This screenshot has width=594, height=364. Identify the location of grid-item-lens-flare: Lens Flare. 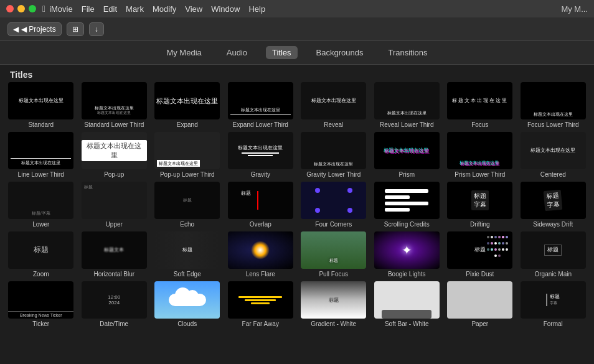
(261, 254).